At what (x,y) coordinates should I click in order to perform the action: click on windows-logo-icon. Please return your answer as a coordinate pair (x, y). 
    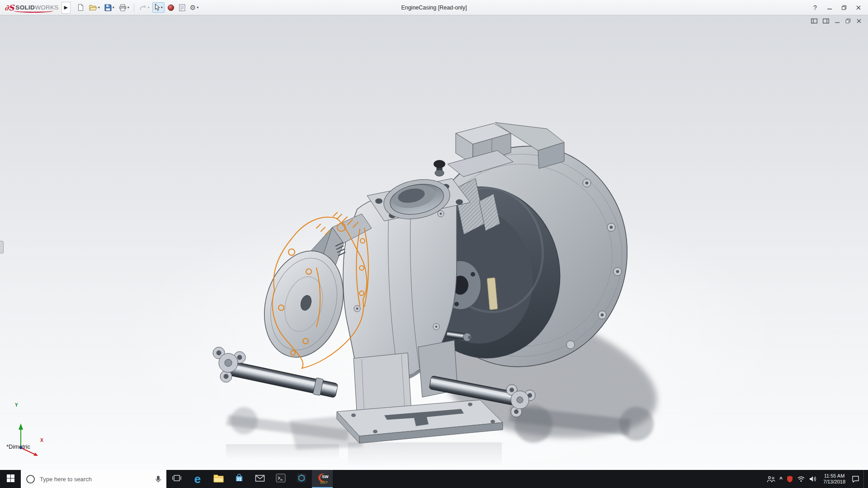
    Looking at the image, I should click on (11, 479).